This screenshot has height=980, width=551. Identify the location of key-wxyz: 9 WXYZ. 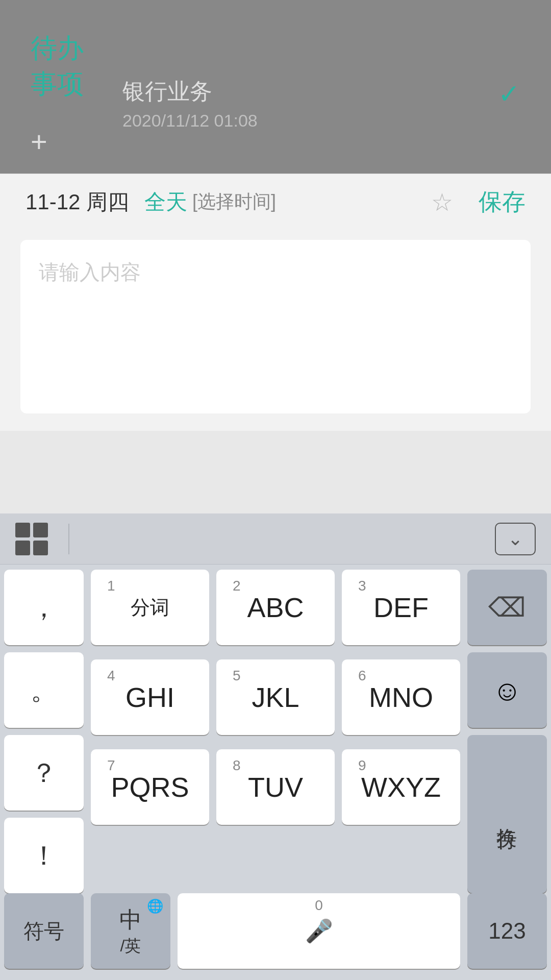
(401, 787).